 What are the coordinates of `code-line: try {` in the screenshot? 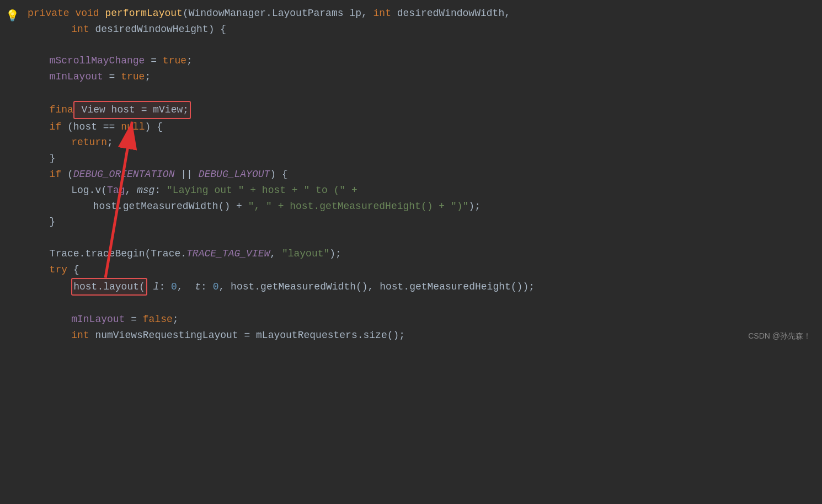 It's located at (419, 270).